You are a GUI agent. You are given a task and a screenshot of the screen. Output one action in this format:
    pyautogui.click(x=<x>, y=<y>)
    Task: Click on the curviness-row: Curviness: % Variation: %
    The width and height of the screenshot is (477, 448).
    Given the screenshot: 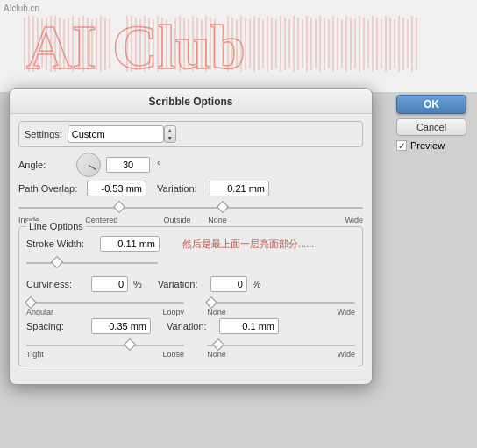 What is the action you would take?
    pyautogui.click(x=191, y=284)
    